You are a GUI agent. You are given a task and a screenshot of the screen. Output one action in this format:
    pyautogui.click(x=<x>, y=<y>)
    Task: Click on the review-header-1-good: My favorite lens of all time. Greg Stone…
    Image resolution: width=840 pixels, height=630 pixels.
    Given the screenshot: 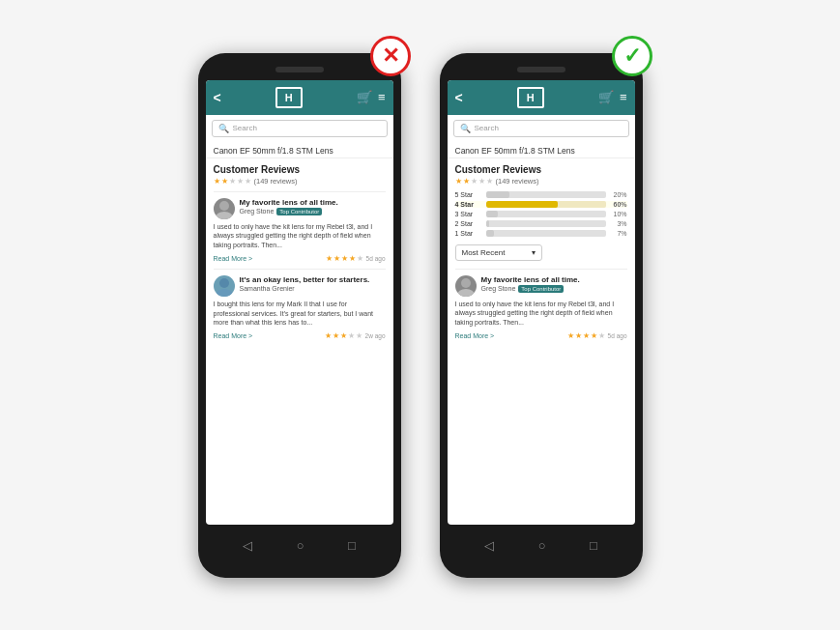 What is the action you would take?
    pyautogui.click(x=541, y=286)
    